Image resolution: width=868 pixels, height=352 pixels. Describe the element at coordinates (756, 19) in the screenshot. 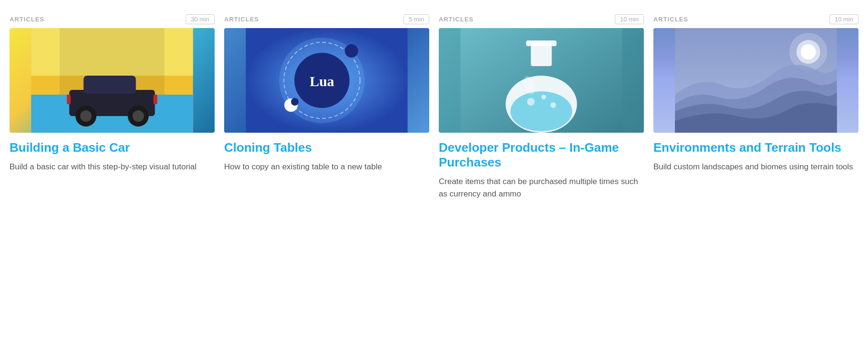

I see `card-meta-4: ARTICLES 10 min` at that location.